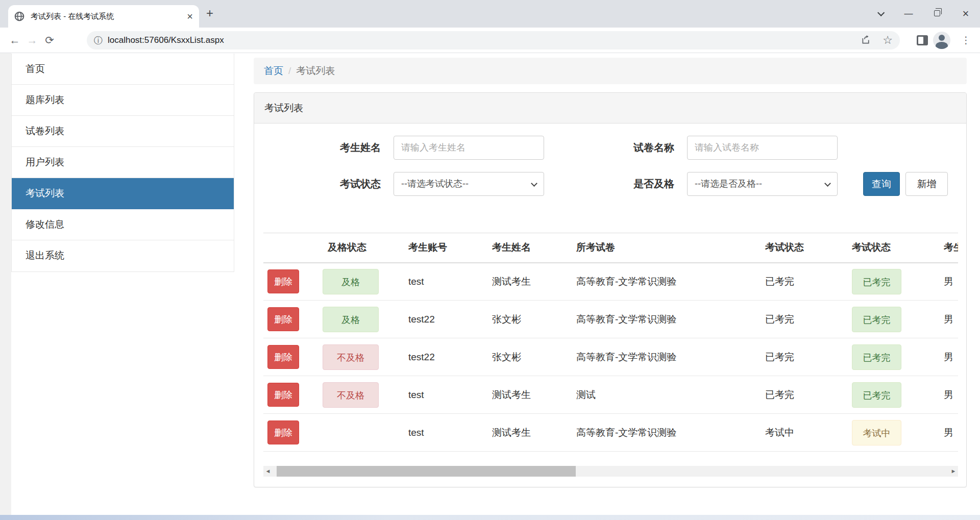 The image size is (980, 520). I want to click on address-bar: ⓘ localhost:57606/KsxxList.aspx ☆, so click(493, 40).